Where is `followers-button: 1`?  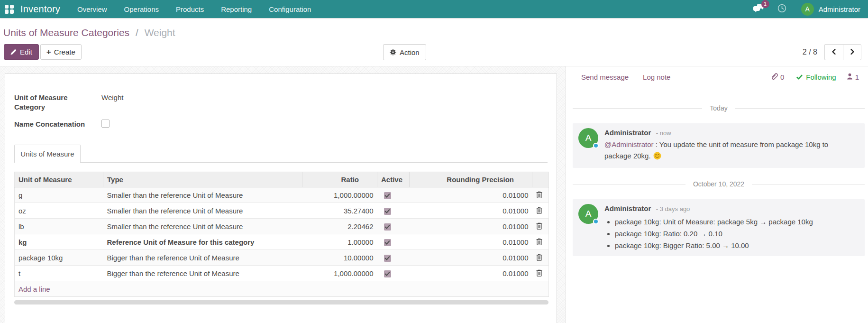 followers-button: 1 is located at coordinates (853, 77).